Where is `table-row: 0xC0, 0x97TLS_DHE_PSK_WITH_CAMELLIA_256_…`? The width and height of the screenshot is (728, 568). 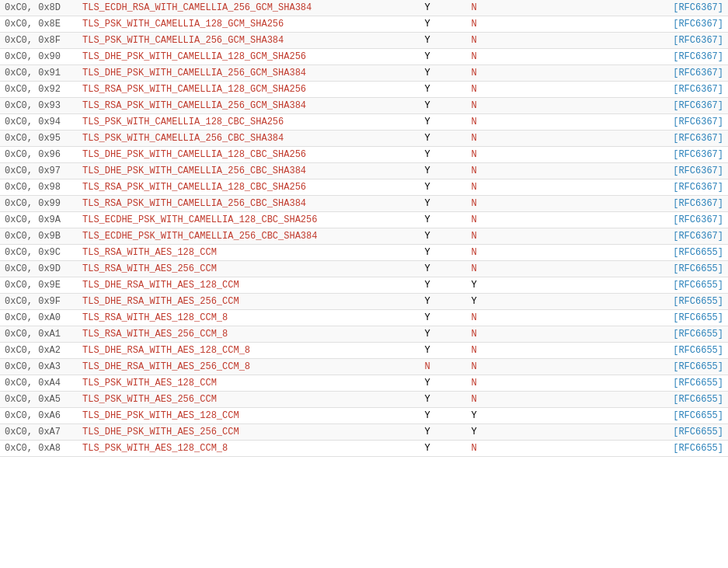 table-row: 0xC0, 0x97TLS_DHE_PSK_WITH_CAMELLIA_256_… is located at coordinates (364, 171).